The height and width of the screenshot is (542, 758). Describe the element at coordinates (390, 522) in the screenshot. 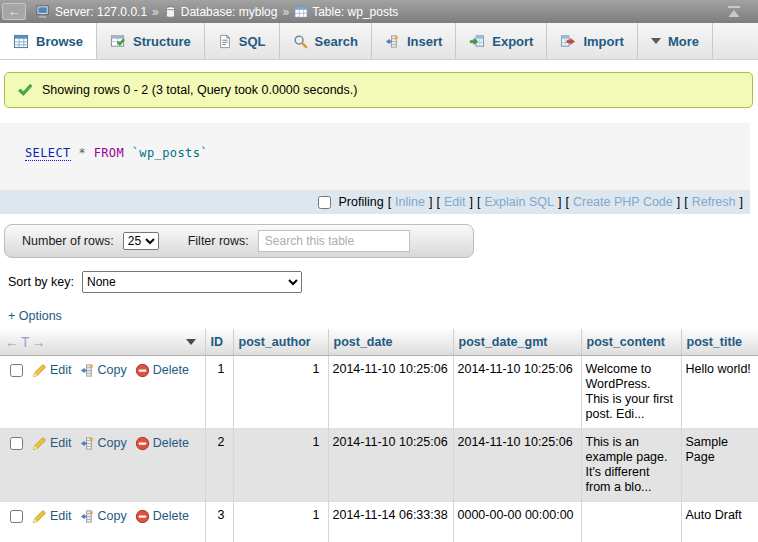

I see `cell-post-date: 2014-11-14 06:33:38` at that location.